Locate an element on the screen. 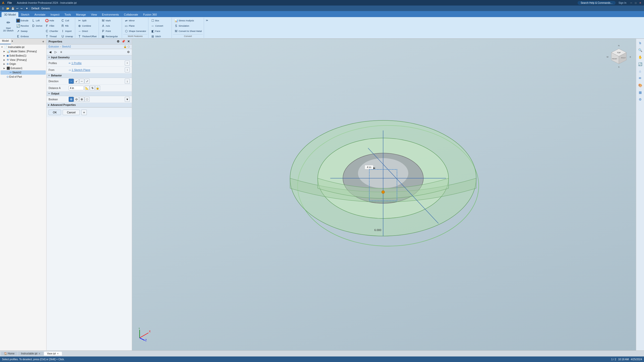  open-btn: 📂 is located at coordinates (8, 9).